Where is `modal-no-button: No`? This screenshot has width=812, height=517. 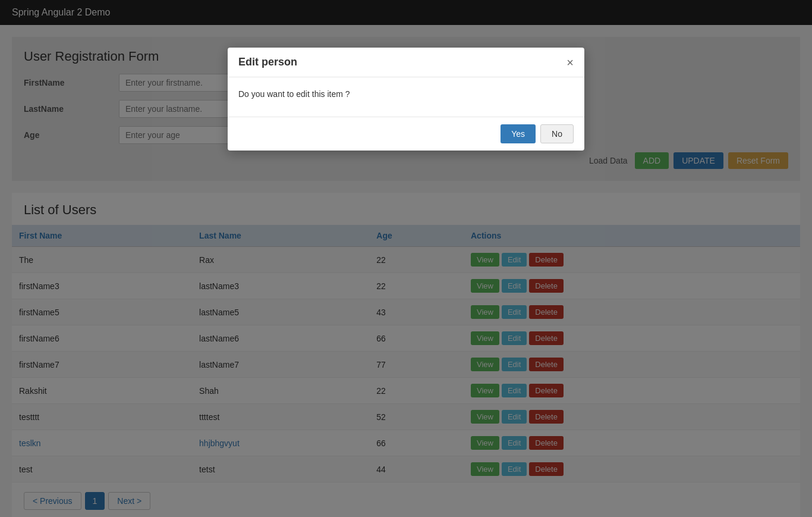 modal-no-button: No is located at coordinates (557, 134).